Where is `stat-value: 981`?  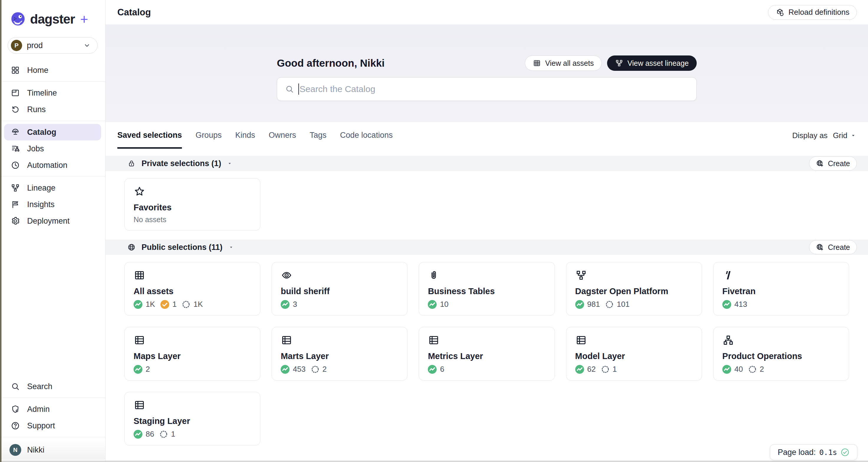
stat-value: 981 is located at coordinates (594, 304).